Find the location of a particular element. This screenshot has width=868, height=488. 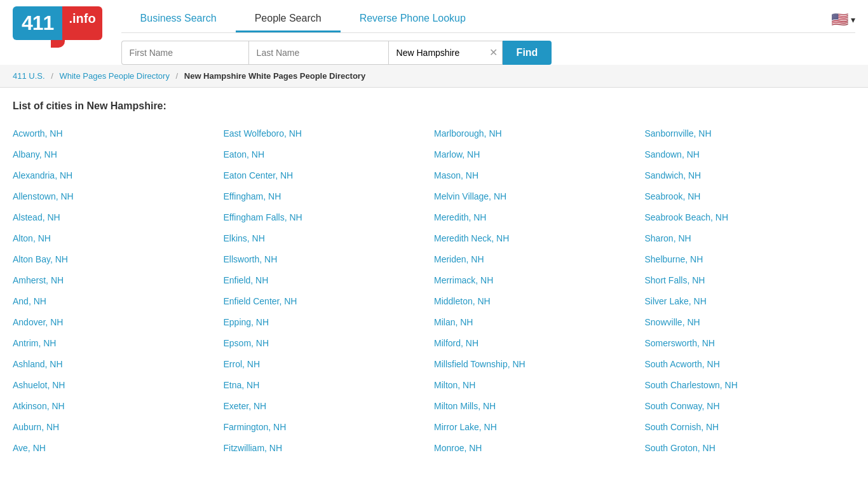

header: 411 .info Business Search People Search … is located at coordinates (434, 32).